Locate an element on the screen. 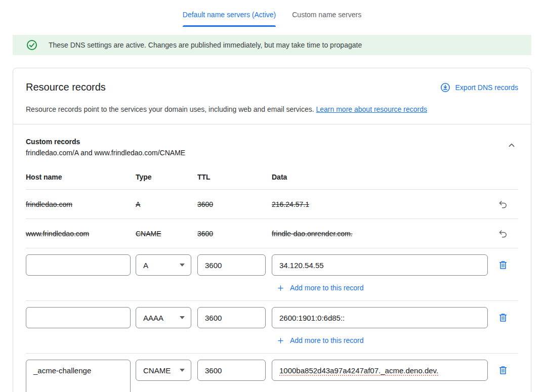 This screenshot has height=392, width=544. table-row: AAAA is located at coordinates (272, 327).